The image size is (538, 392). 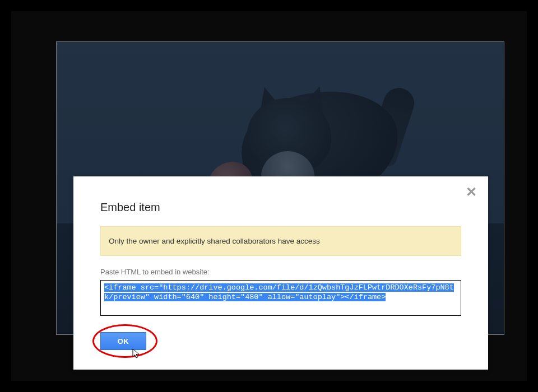 What do you see at coordinates (155, 272) in the screenshot?
I see `embed-label: Paste HTML to embed in website:` at bounding box center [155, 272].